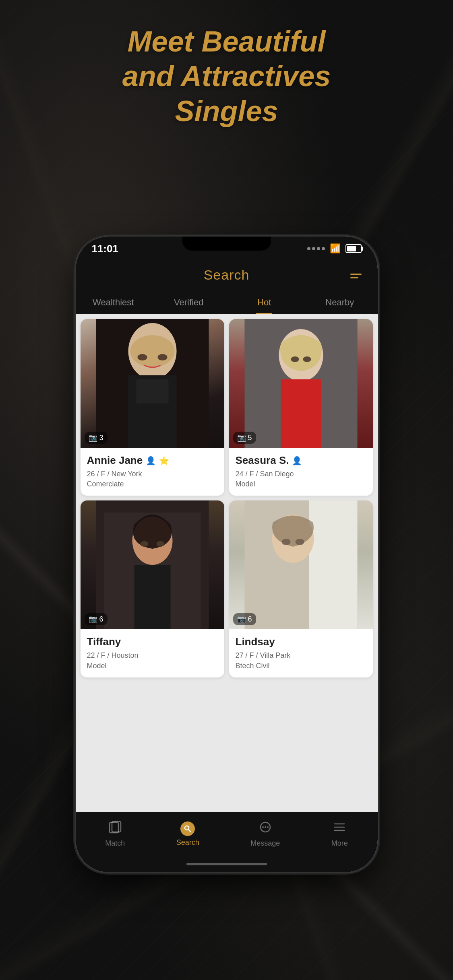 Image resolution: width=453 pixels, height=980 pixels. I want to click on profile-card-annie: 📷 3 Annie Jane 👤 ⭐ 26 / F / New York Com, so click(152, 407).